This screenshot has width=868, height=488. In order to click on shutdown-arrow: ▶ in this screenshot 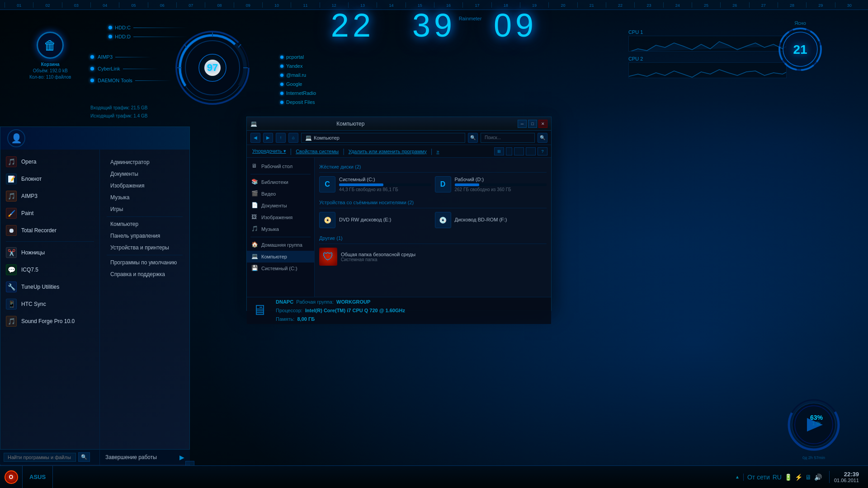, I will do `click(182, 457)`.